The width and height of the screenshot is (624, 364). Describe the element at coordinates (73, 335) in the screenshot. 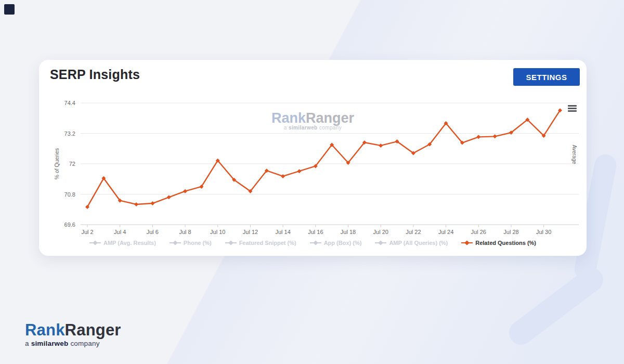

I see `rankranger-logo: RankRanger a similarweb company` at that location.